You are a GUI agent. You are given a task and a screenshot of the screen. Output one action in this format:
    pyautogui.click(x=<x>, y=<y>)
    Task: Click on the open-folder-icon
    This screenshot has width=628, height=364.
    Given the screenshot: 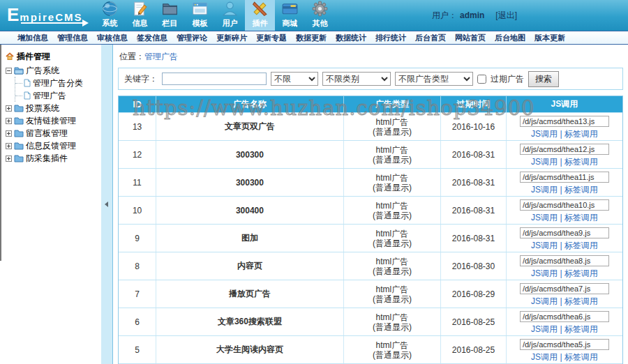 What is the action you would take?
    pyautogui.click(x=19, y=70)
    